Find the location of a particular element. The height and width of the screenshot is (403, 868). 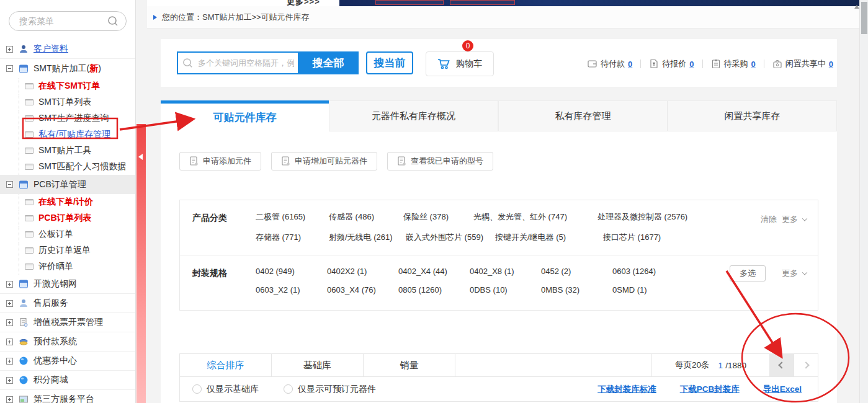

sort-tab-sales: 销量 is located at coordinates (409, 365).